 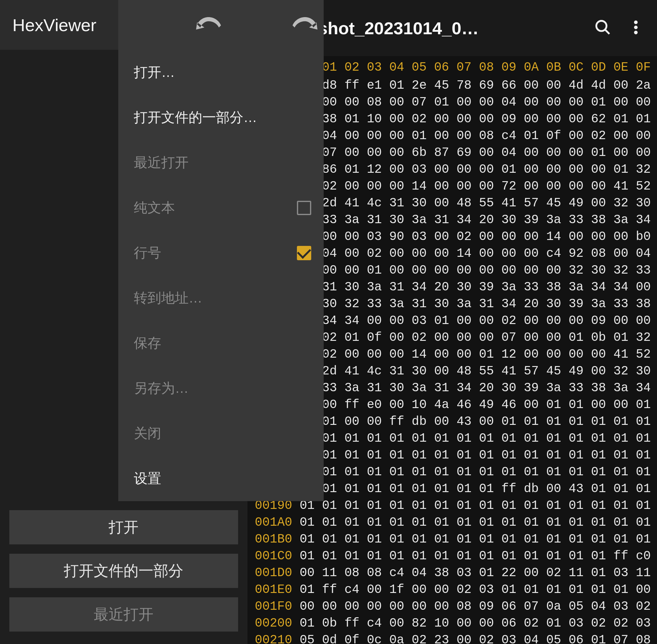 I want to click on bottom-buttons: 打开 打开文件的一部分 最近打开, so click(x=124, y=574).